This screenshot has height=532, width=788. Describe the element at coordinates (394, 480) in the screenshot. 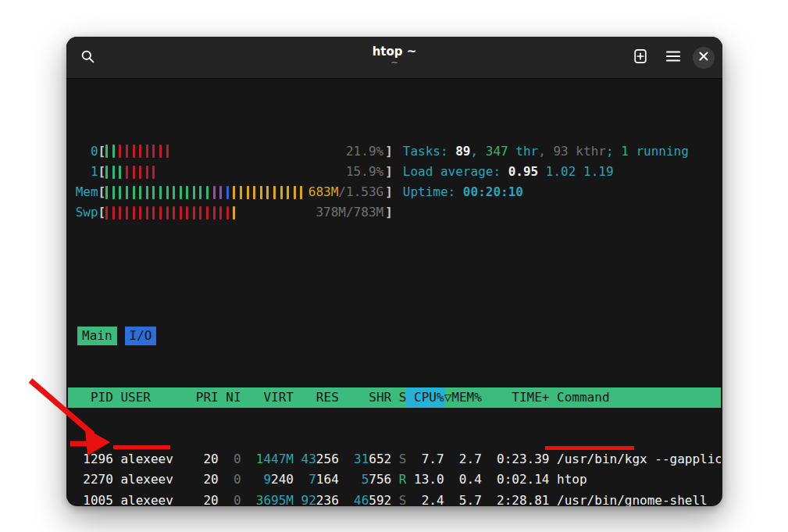

I see `process-row: 2270alexeev200924071645756R13.00.40:02.1…` at that location.